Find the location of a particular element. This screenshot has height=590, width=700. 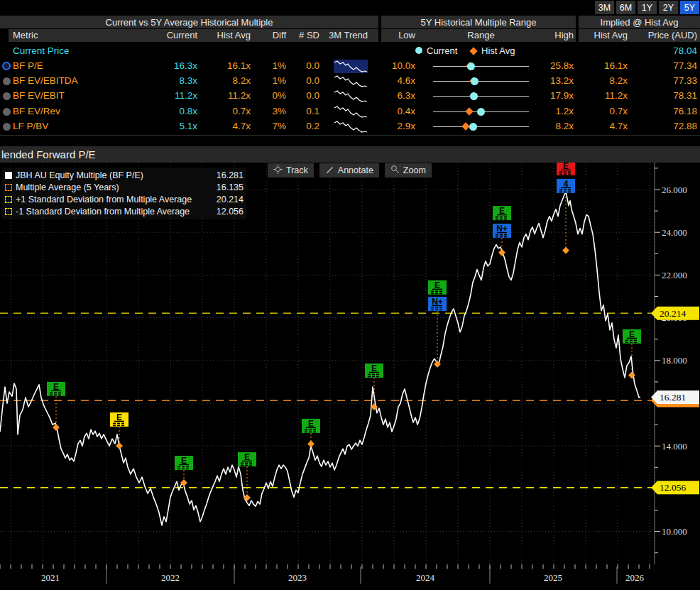

zoom-button: Zoom is located at coordinates (408, 170).